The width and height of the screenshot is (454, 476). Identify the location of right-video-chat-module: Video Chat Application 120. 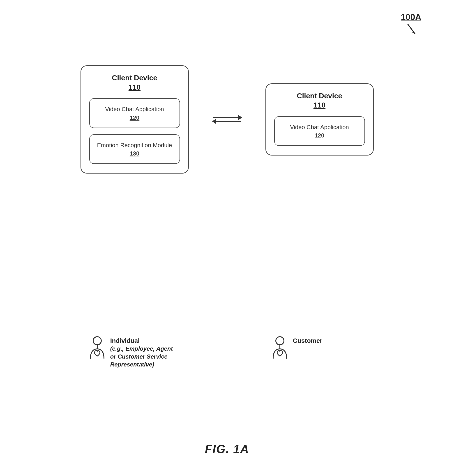
(319, 131).